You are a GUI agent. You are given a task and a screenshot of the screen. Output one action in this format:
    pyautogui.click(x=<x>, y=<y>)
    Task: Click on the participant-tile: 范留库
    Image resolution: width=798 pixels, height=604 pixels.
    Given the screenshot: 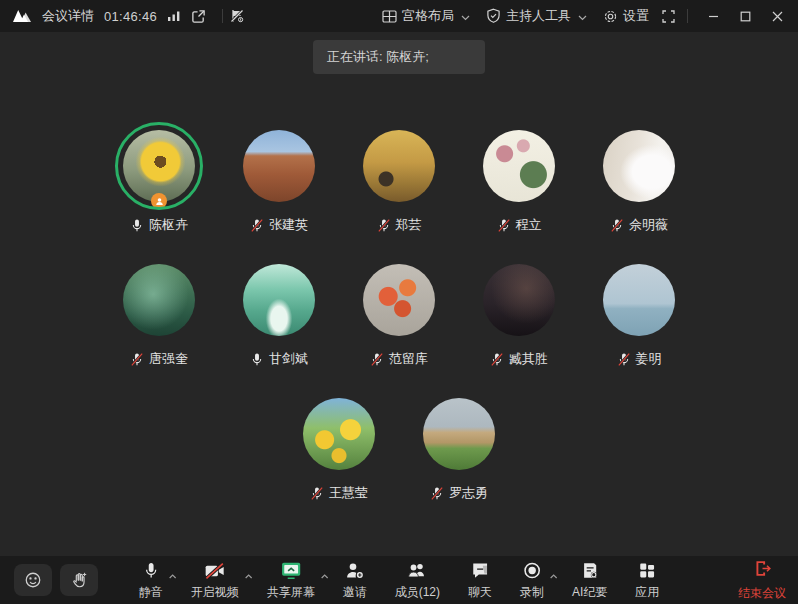 What is the action you would take?
    pyautogui.click(x=399, y=316)
    